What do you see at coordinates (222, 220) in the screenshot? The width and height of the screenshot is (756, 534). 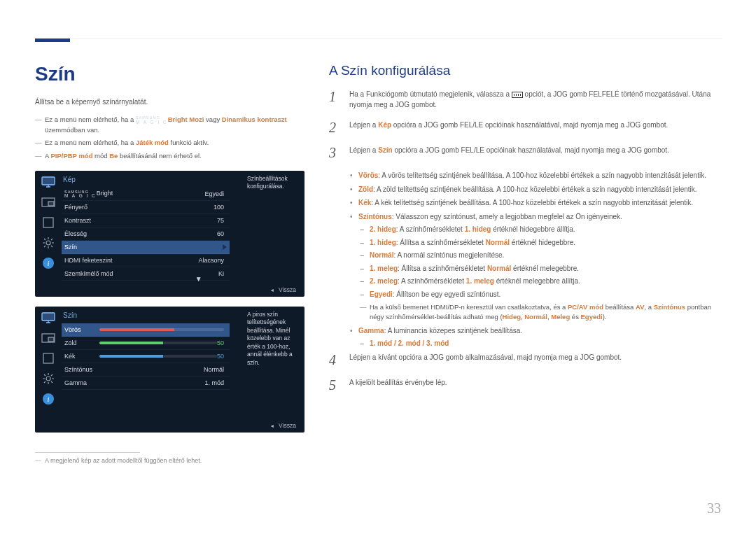 I see `val: 75` at bounding box center [222, 220].